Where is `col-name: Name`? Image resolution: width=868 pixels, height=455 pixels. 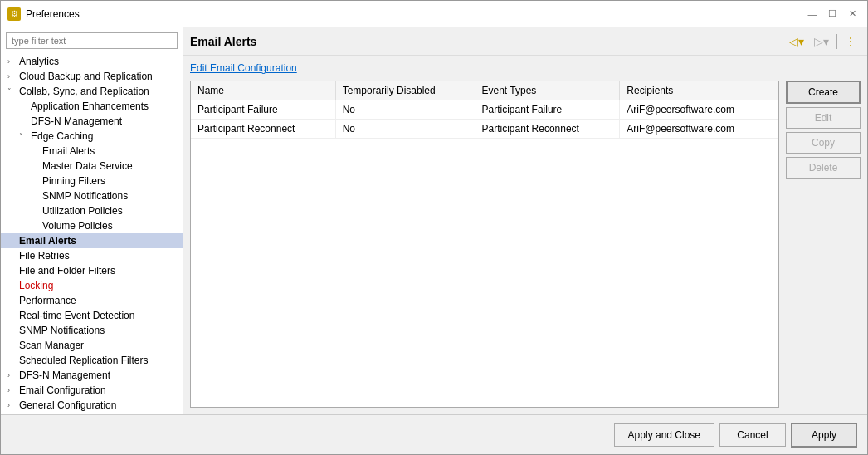
col-name: Name is located at coordinates (263, 91).